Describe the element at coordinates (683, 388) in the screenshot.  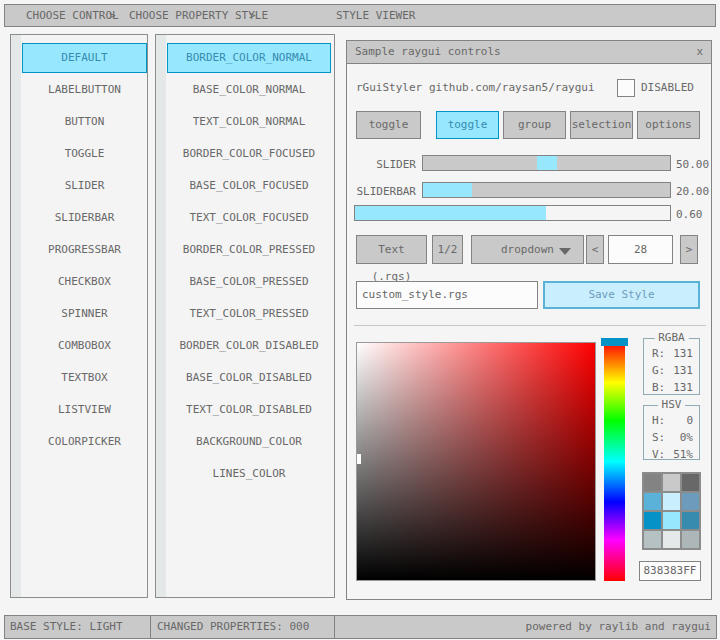
I see `rgba-b-value: 131` at that location.